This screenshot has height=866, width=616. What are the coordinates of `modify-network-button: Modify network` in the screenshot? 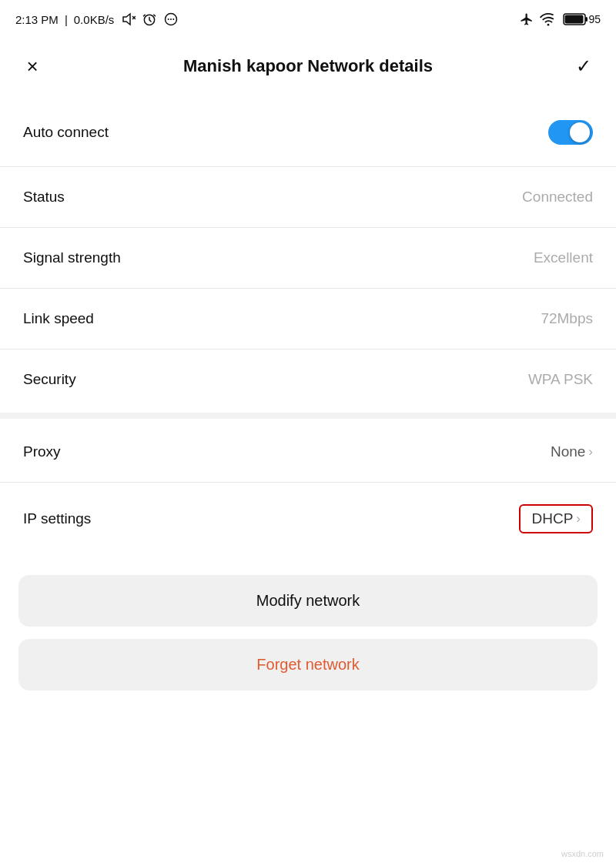 It's located at (308, 600).